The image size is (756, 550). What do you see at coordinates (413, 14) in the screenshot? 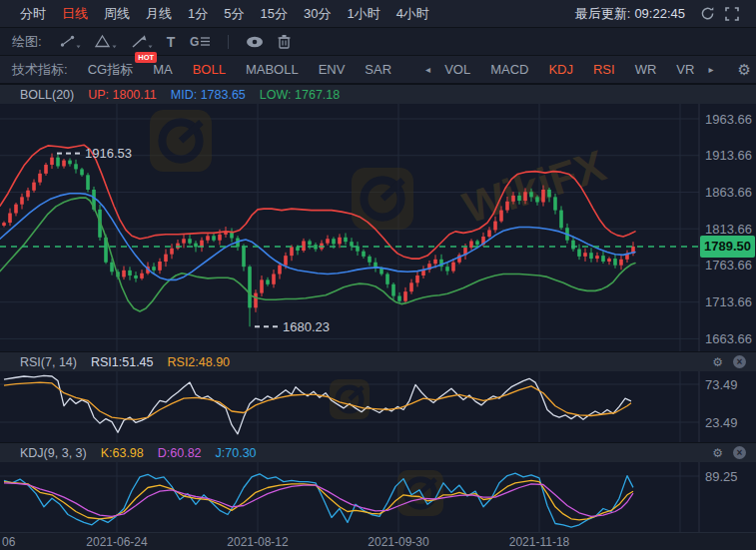
I see `tab-4hour: 4小时` at bounding box center [413, 14].